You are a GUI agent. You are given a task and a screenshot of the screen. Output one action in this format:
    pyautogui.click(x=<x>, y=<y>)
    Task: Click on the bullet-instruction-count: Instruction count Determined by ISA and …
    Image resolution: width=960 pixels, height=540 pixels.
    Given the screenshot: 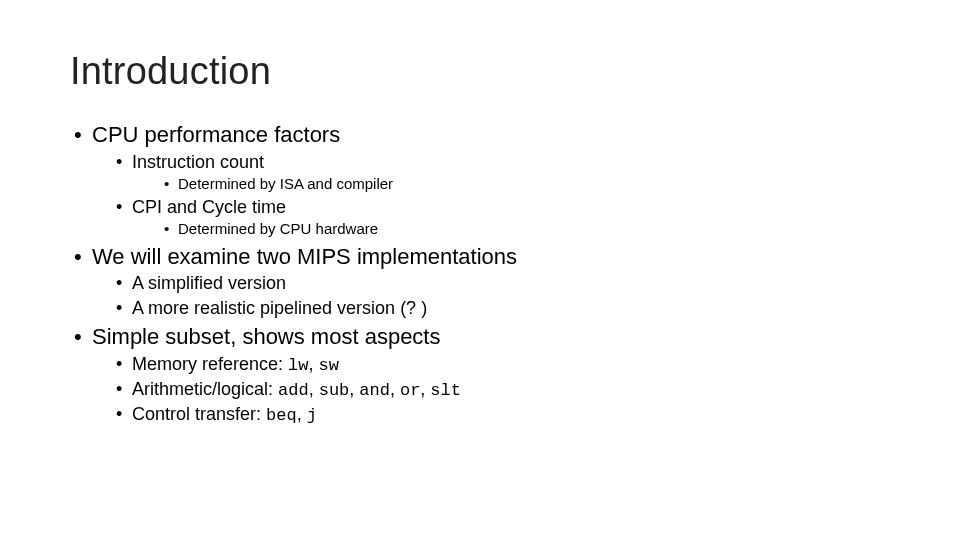 What is the action you would take?
    pyautogui.click(x=500, y=172)
    